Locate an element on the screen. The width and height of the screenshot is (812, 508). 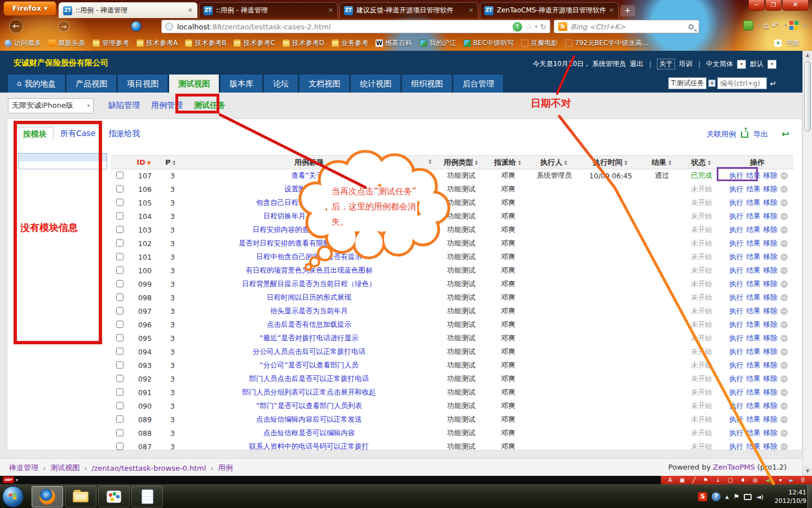
subnav-link: 测试任务 is located at coordinates (210, 106).